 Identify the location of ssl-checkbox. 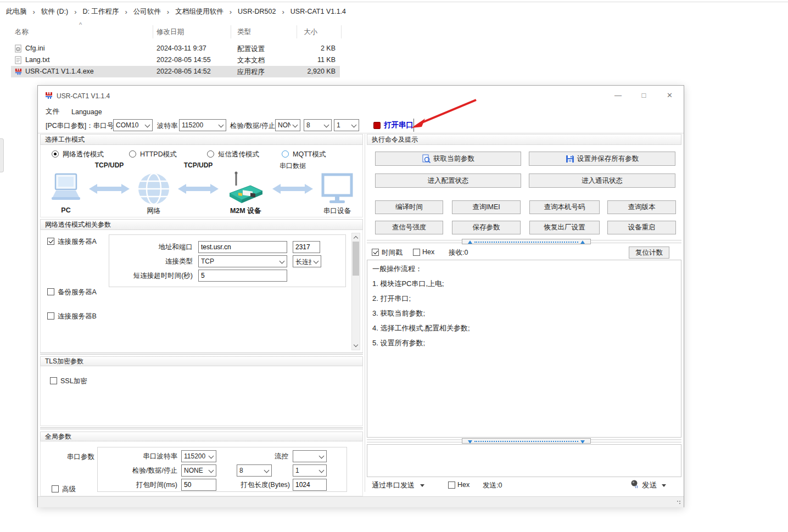
(54, 381).